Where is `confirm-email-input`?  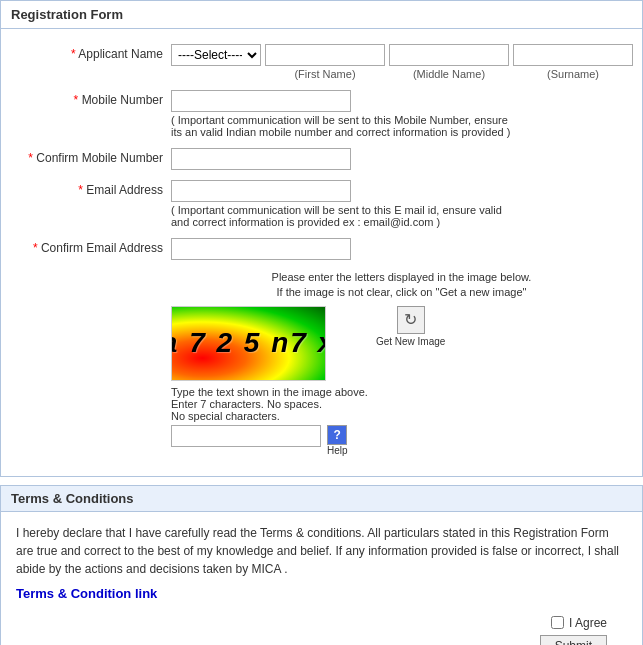
confirm-email-input is located at coordinates (261, 249).